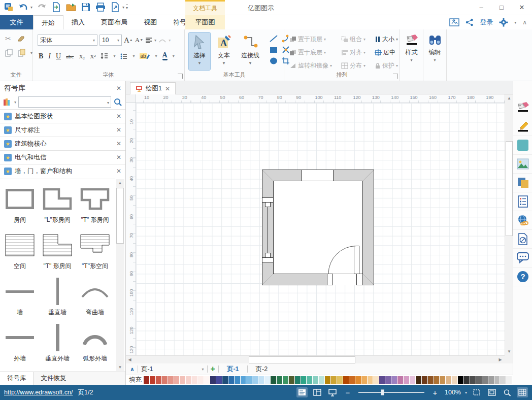 Image resolution: width=532 pixels, height=400 pixels. What do you see at coordinates (156, 56) in the screenshot?
I see `highlight-dropdown-icon: ▾` at bounding box center [156, 56].